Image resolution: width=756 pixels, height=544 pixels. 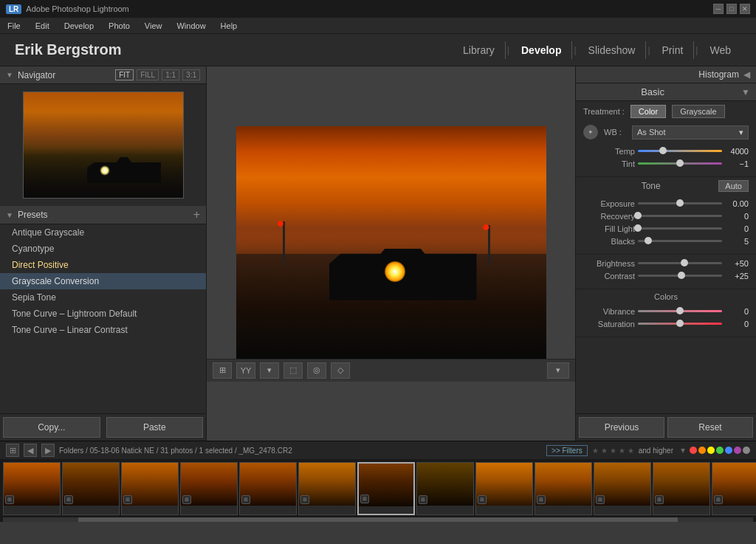 What do you see at coordinates (327, 489) in the screenshot?
I see `filmstrip-thumb-6: ⊞` at bounding box center [327, 489].